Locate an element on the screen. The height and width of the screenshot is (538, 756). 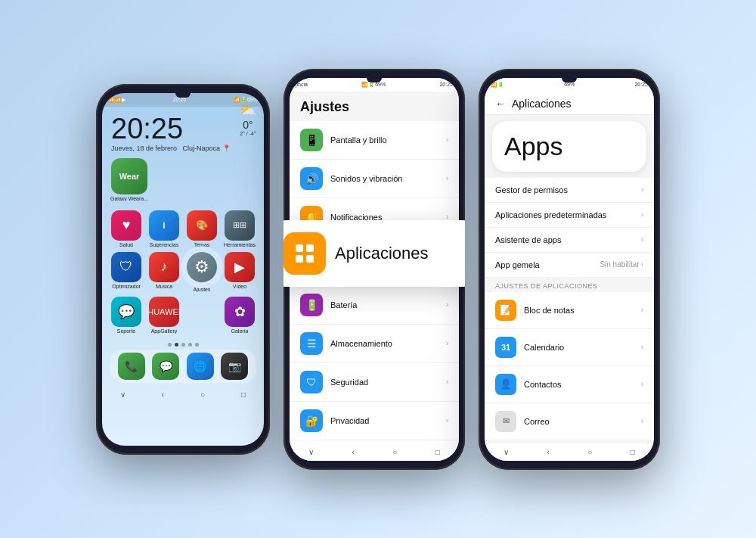
nav-square-3: □ is located at coordinates (633, 452).